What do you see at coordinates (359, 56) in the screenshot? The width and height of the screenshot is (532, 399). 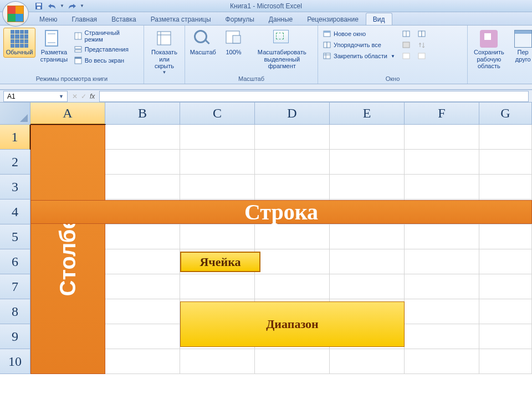 I see `freeze-panes-button: Закрепить области ▼` at bounding box center [359, 56].